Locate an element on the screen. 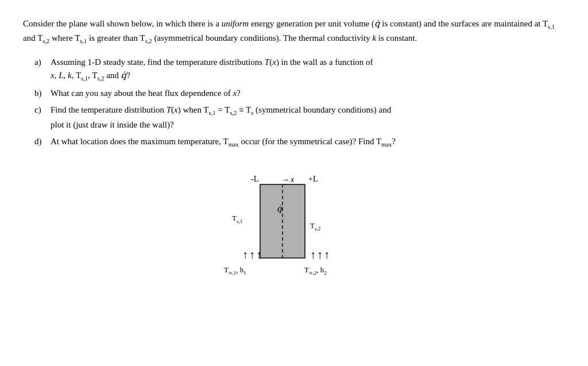 Image resolution: width=588 pixels, height=366 pixels. question-c-label: c) is located at coordinates (42, 110).